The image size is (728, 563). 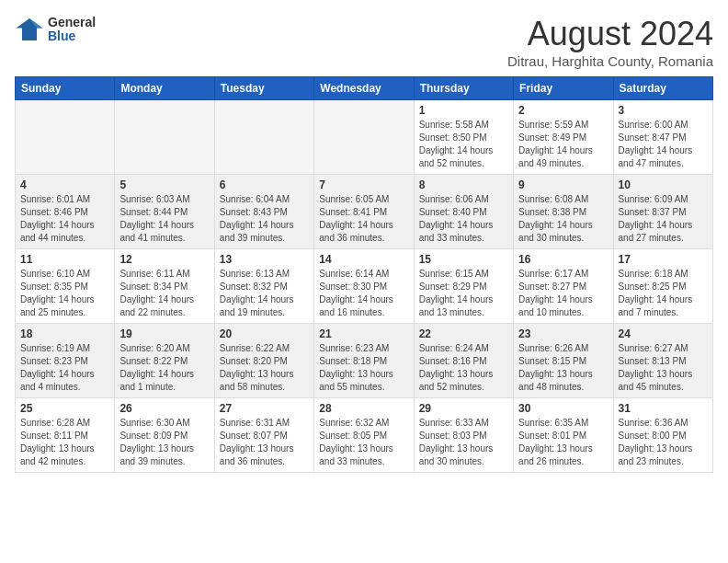 What do you see at coordinates (65, 436) in the screenshot?
I see `calendar-cell: 25Sunrise: 6:28 AM Sunset: 8:11 PM Dayli…` at bounding box center [65, 436].